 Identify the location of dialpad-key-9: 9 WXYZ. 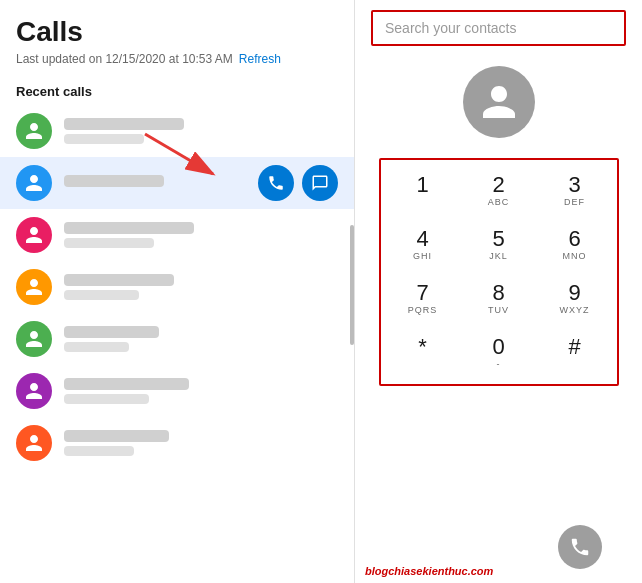
(575, 299).